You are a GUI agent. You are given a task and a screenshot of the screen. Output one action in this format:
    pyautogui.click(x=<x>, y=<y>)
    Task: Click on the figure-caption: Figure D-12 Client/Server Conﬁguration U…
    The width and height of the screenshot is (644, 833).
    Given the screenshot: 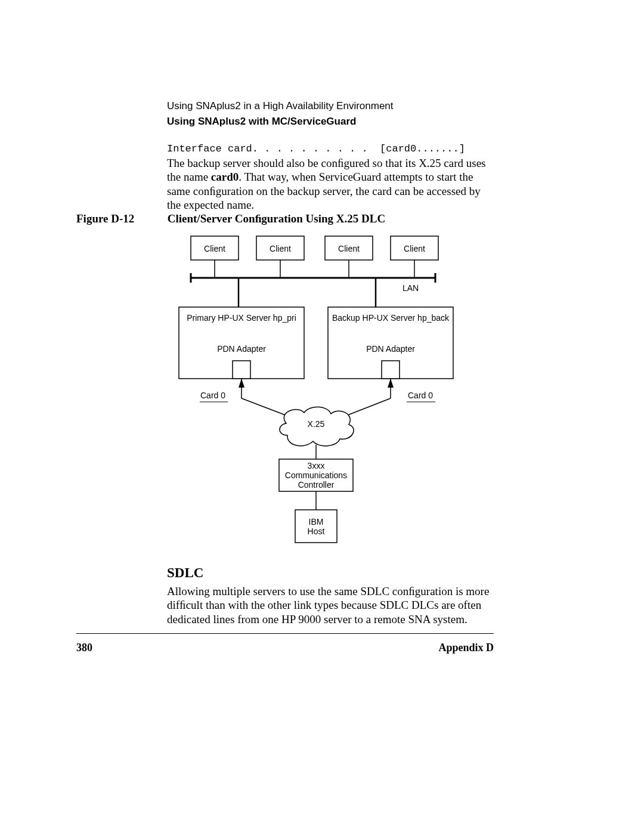 What is the action you would take?
    pyautogui.click(x=285, y=219)
    